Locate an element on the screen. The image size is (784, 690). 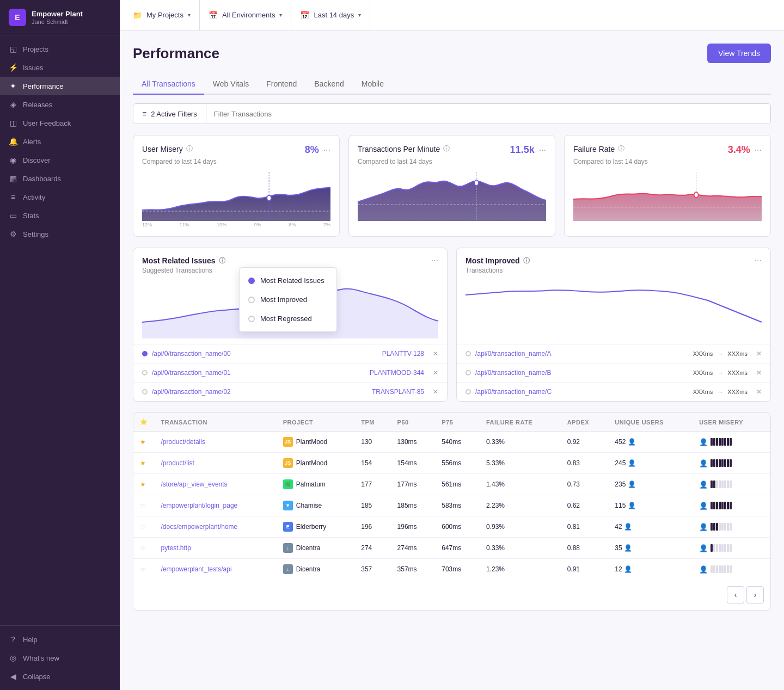
th-p75: P75 is located at coordinates (457, 422).